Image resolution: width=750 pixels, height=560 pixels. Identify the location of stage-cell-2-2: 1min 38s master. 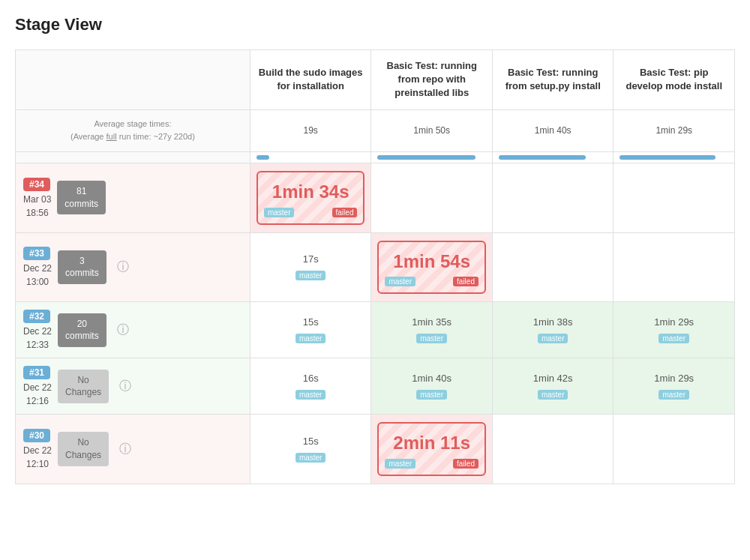
(553, 330).